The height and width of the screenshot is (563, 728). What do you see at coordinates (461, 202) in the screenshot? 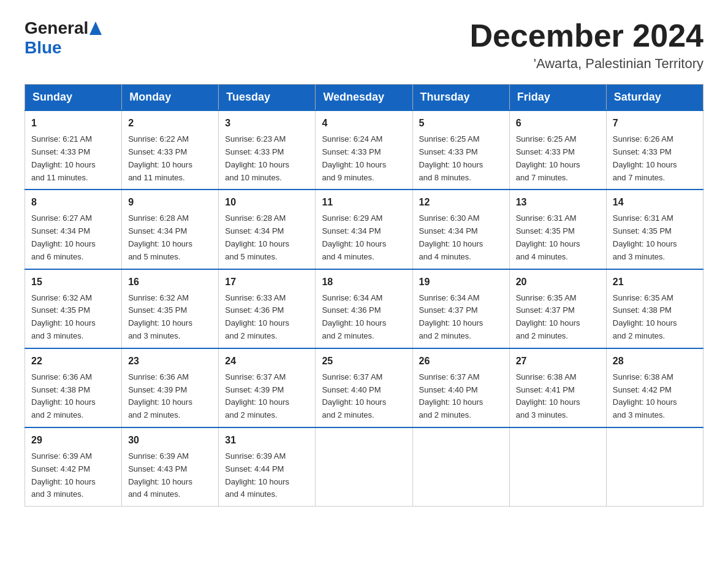
I see `day-number: 12` at bounding box center [461, 202].